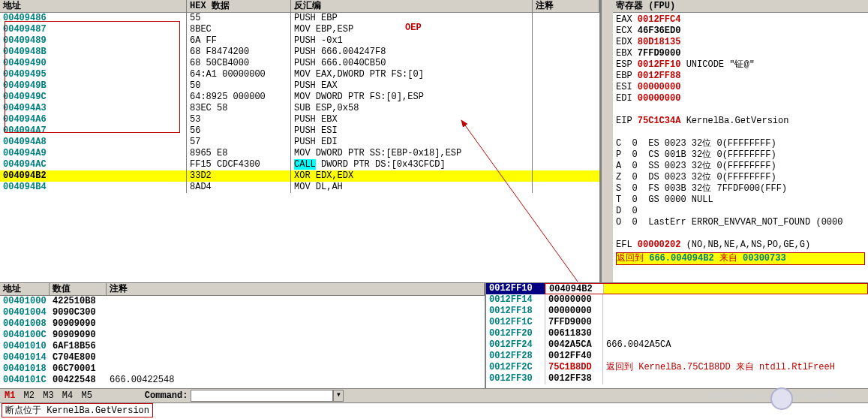  I want to click on disasm-row: 004094ACFF15 CDCF4300CALL DWORD PTR DS:[…, so click(300, 165).